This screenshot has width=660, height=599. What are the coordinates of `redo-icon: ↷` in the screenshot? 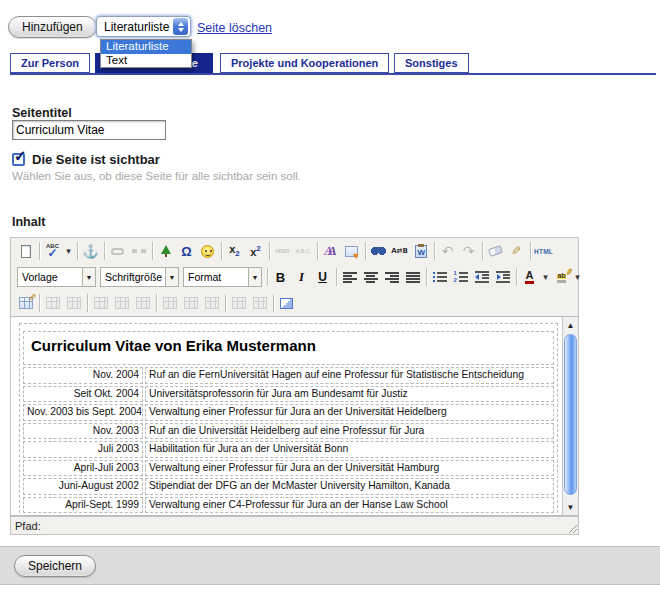 It's located at (468, 251).